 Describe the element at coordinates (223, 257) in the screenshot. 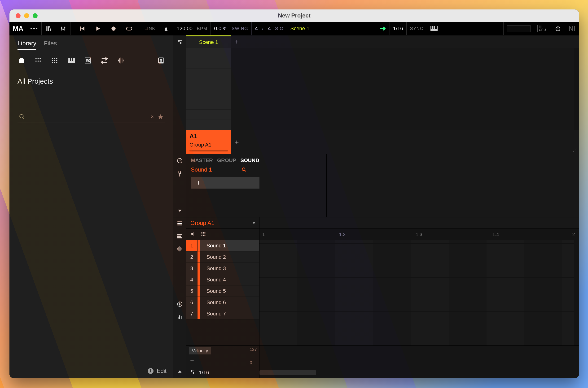

I see `track-row: 2 Sound 2` at that location.